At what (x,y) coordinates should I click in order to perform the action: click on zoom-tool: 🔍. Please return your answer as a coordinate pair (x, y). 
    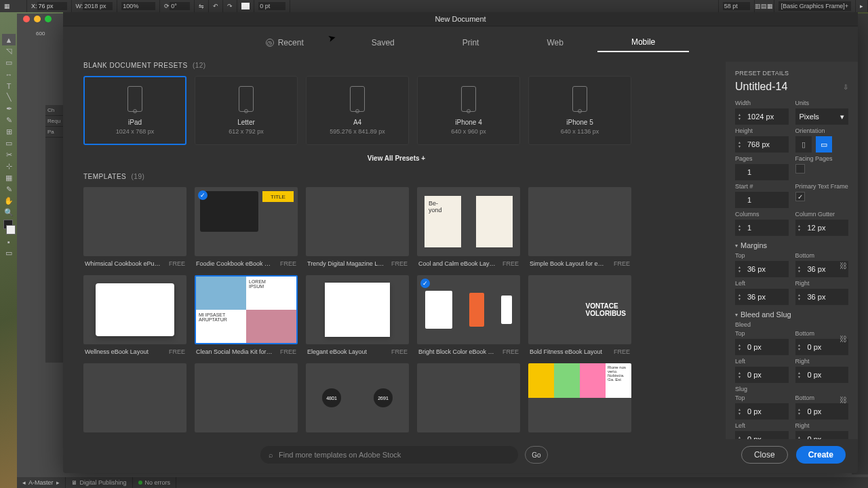
    Looking at the image, I should click on (9, 213).